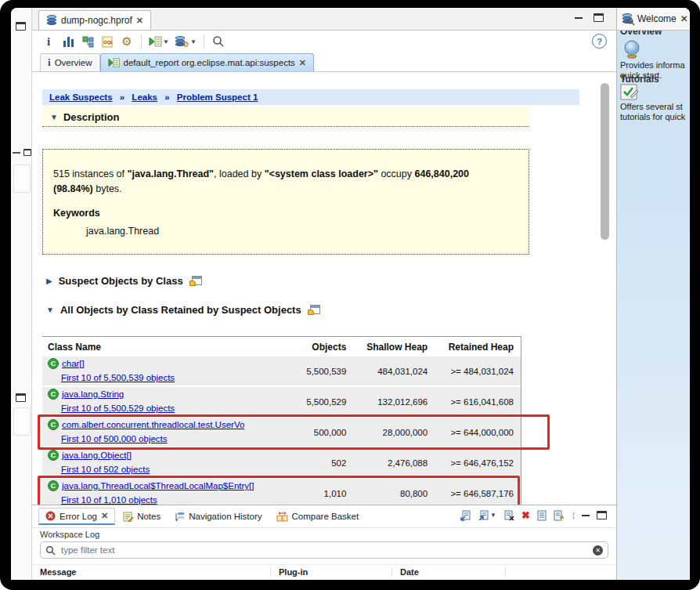 This screenshot has width=700, height=590. Describe the element at coordinates (105, 469) in the screenshot. I see `first-objects-link: First 10 of 502 objects` at that location.